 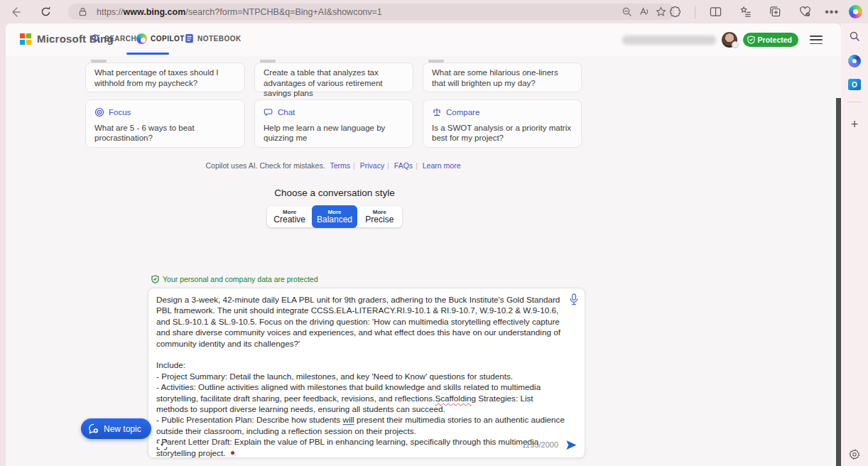 I want to click on new-topic-button: New topic, so click(x=116, y=429).